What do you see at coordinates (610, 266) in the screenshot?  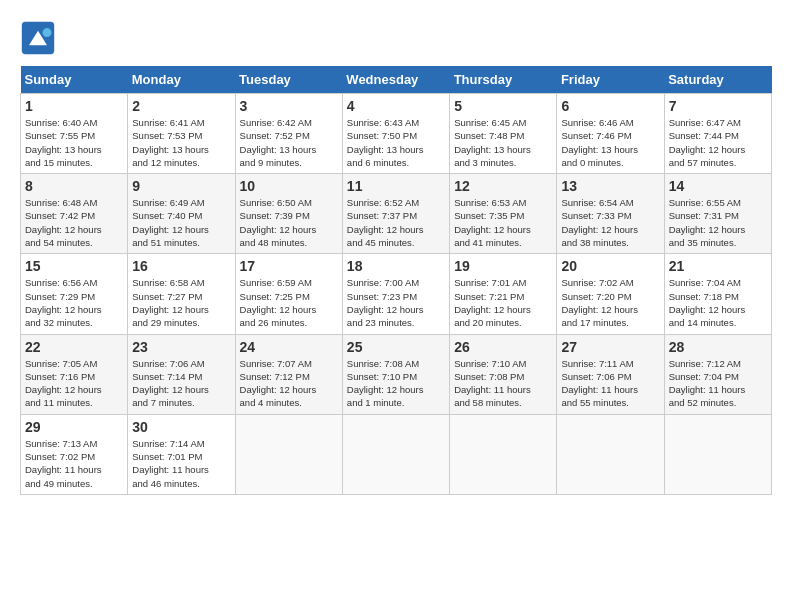 I see `day-number: 20` at bounding box center [610, 266].